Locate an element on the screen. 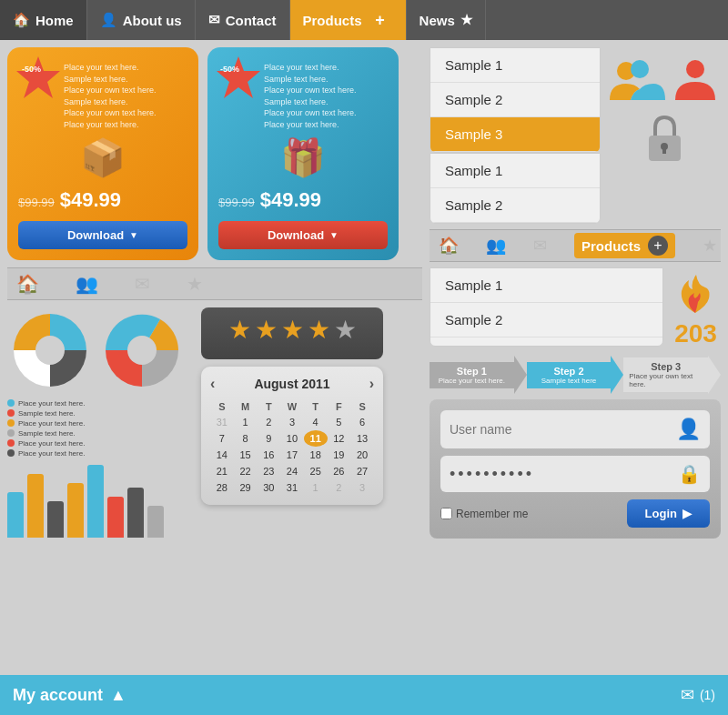  nav-news: News ★ is located at coordinates (446, 20).